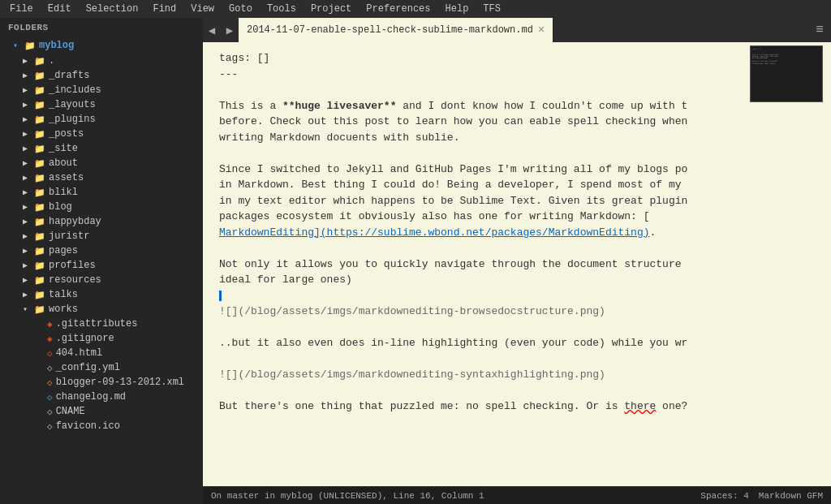  I want to click on tab-filename: 2014-11-07-enable-spell-check-sublime-ma…, so click(390, 30).